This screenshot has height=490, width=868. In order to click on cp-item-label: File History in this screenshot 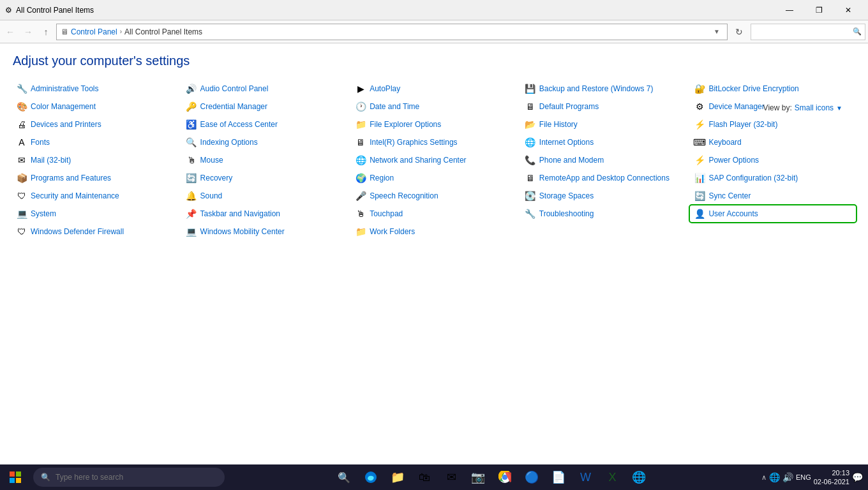, I will do `click(558, 124)`.